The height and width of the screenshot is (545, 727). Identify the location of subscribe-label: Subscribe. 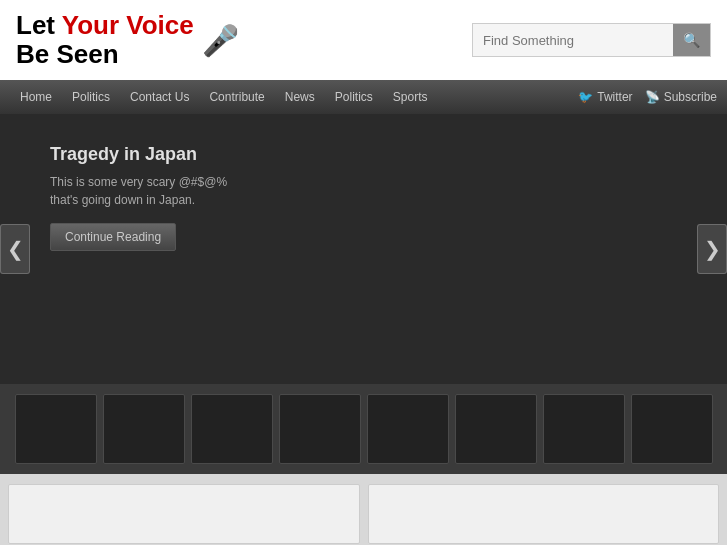
(690, 97).